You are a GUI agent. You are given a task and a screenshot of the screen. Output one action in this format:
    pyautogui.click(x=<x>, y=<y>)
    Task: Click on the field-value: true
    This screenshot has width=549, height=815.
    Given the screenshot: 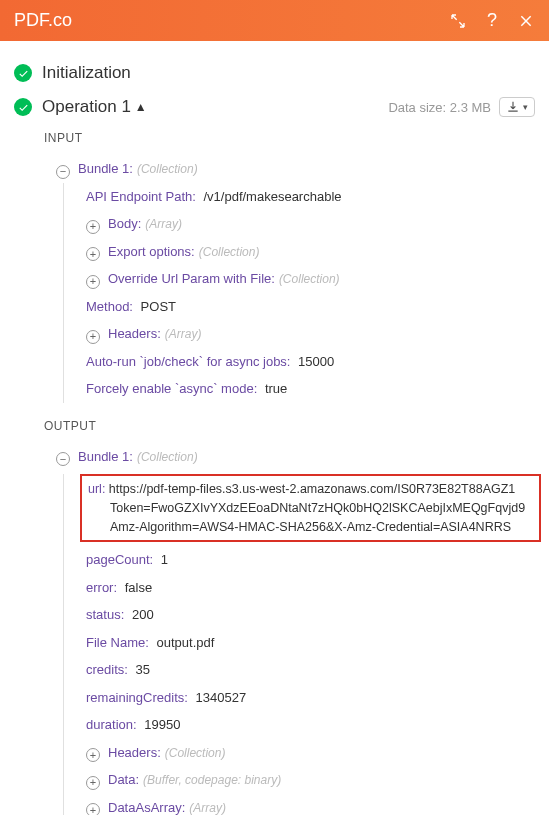 What is the action you would take?
    pyautogui.click(x=276, y=388)
    